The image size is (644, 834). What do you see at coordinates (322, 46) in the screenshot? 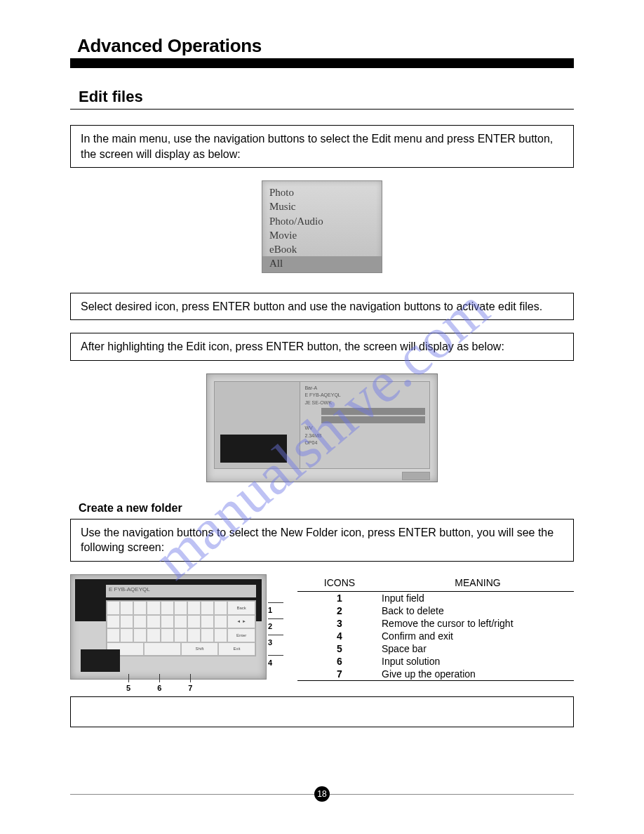
I see `page-title: Advanced Operations` at bounding box center [322, 46].